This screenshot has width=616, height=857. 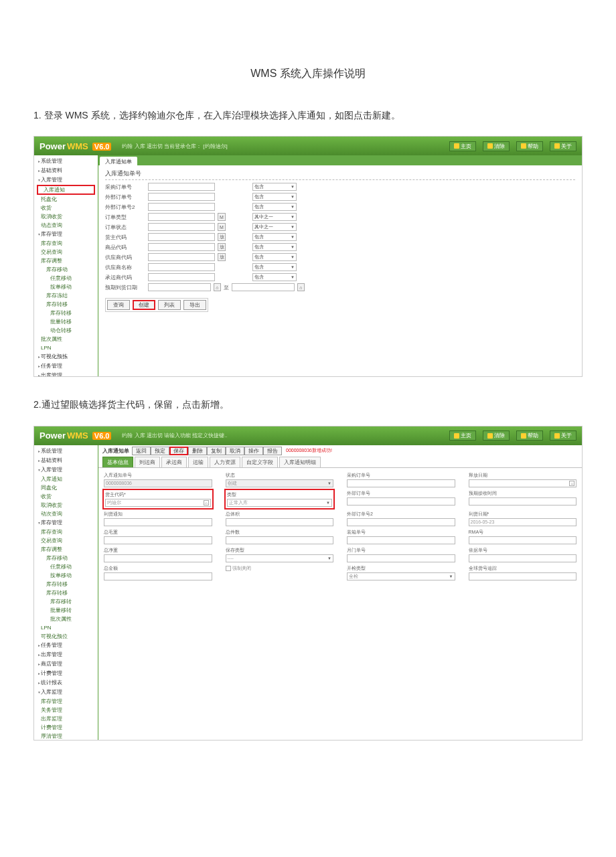 I want to click on sidebar-item: 库存调整, so click(x=66, y=549).